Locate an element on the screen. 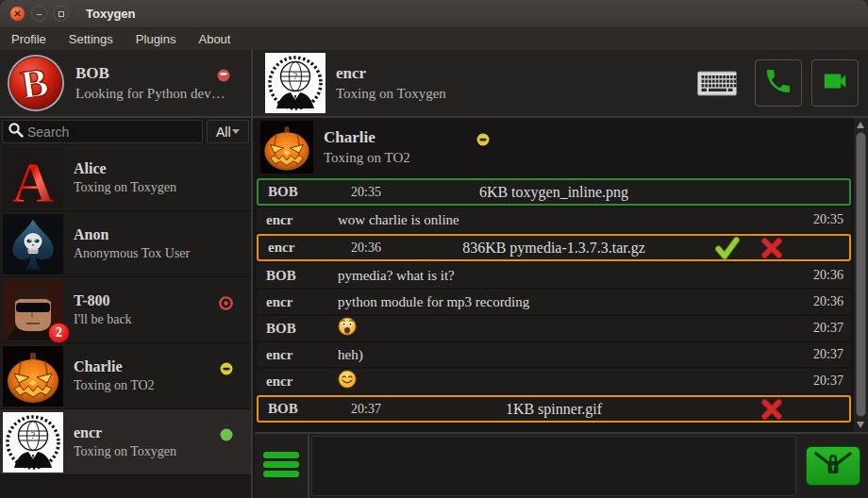 The height and width of the screenshot is (498, 868). header: B BOB Looking for Python dev… ? encr Tox… is located at coordinates (434, 84).